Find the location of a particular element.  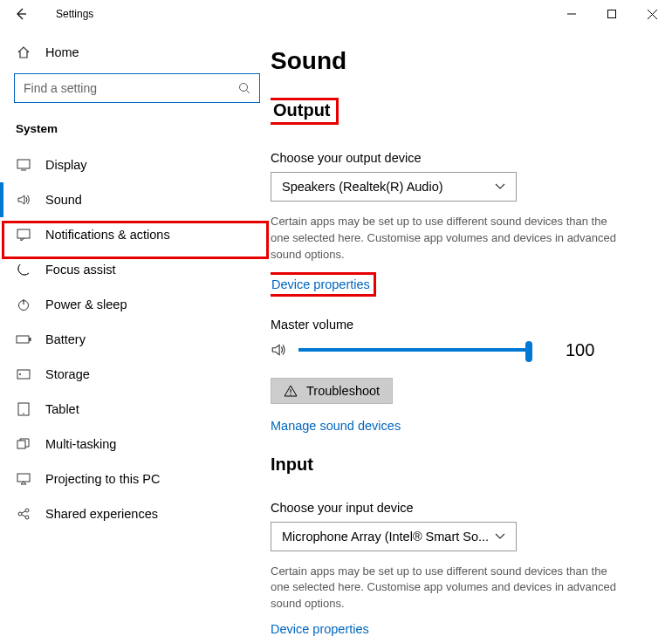

storage-icon is located at coordinates (24, 374).